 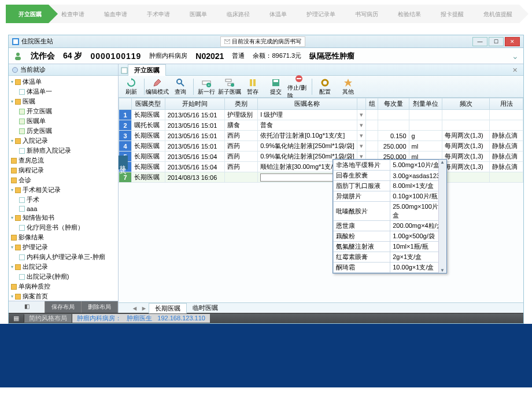 I want to click on tab-open-orders: 开立医嘱, so click(x=147, y=71).